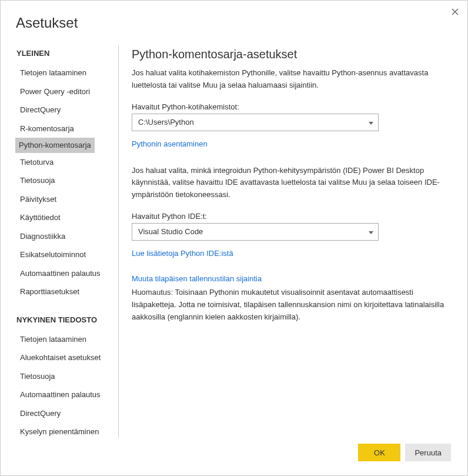  I want to click on dialog-title: Asetukset, so click(234, 23).